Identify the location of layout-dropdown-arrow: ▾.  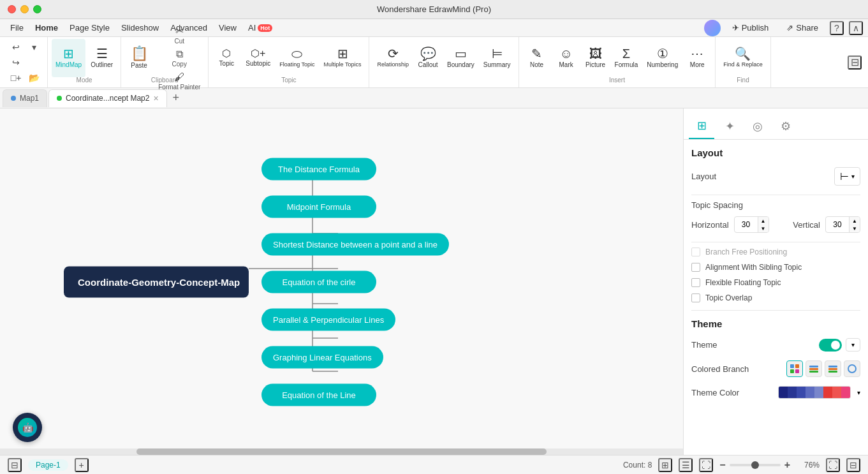
(853, 176).